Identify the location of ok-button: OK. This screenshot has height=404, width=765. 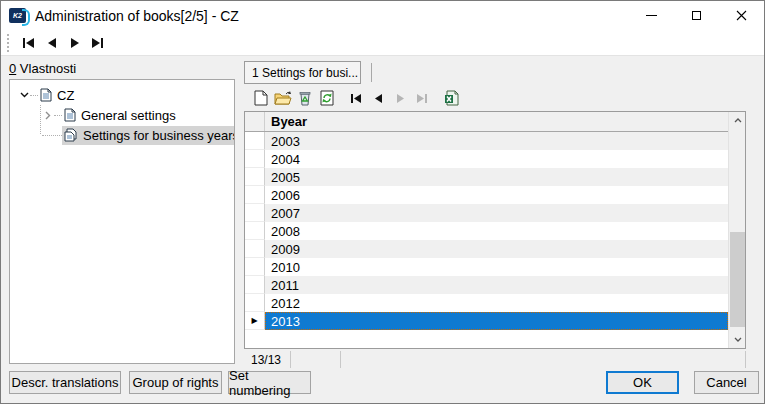
(642, 382).